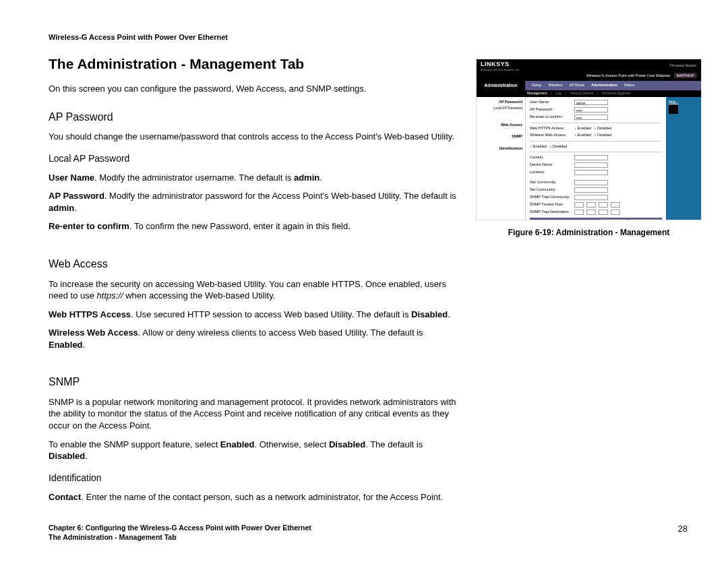  Describe the element at coordinates (254, 338) in the screenshot. I see `wireless-web-desc: Wireless Web Access. Allow or deny wirel…` at that location.